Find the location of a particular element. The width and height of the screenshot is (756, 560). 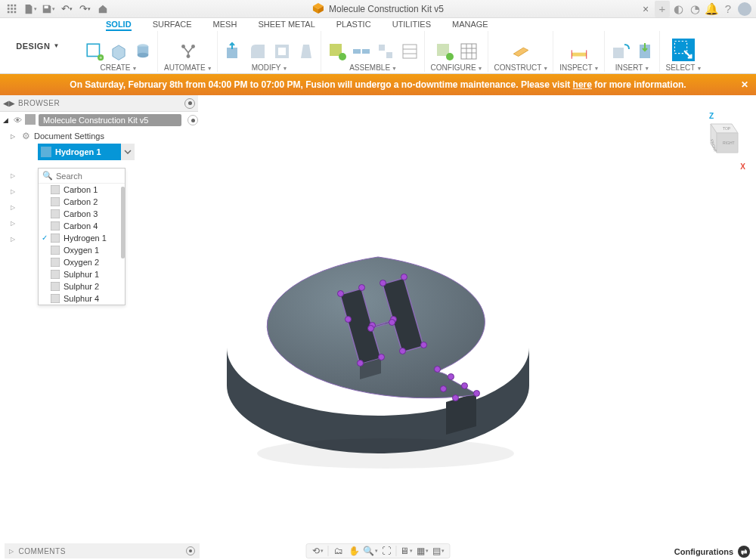

automate-icon is located at coordinates (188, 51).